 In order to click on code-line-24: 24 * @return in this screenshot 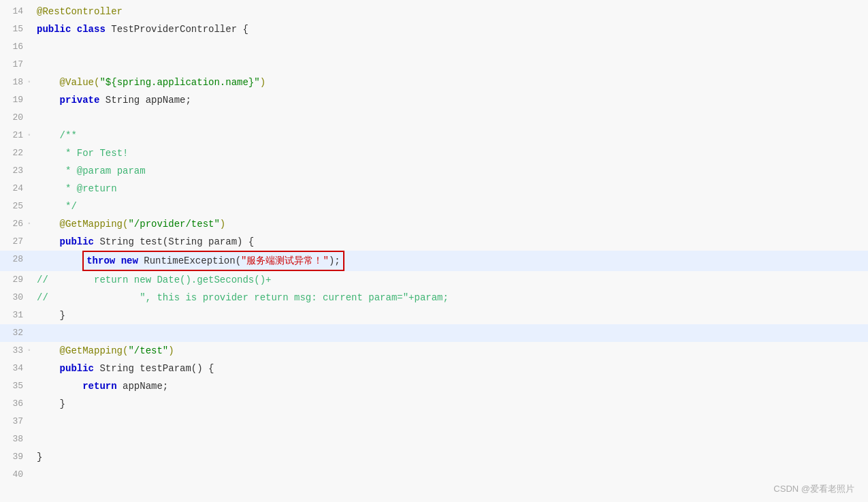, I will do `click(434, 189)`.